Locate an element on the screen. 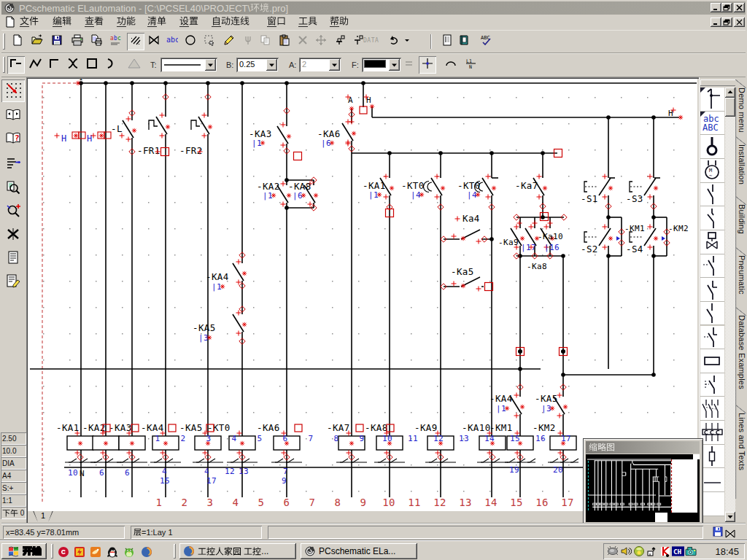 The height and width of the screenshot is (560, 747). spell-check-button: ABC is located at coordinates (487, 42).